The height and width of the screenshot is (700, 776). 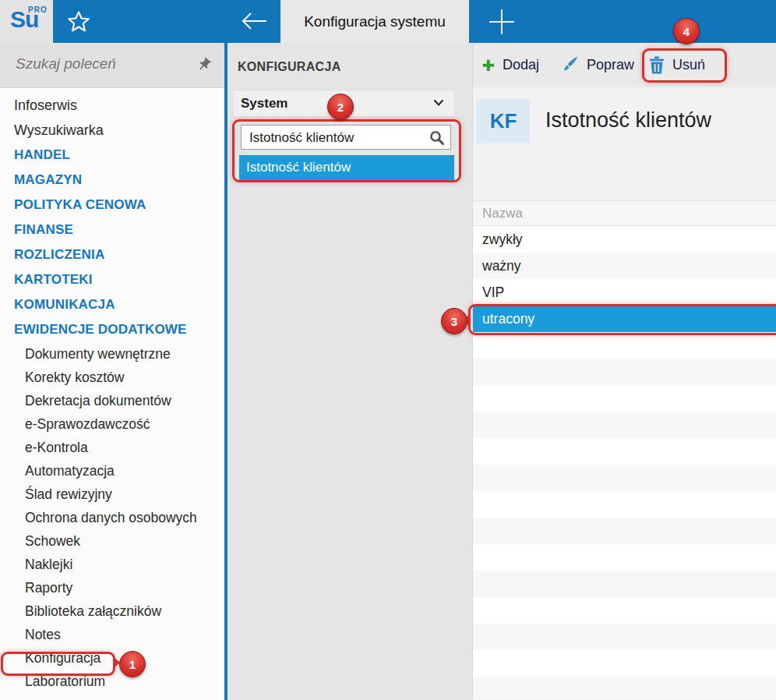 I want to click on column-header-nazwa: Nazwa, so click(x=503, y=214).